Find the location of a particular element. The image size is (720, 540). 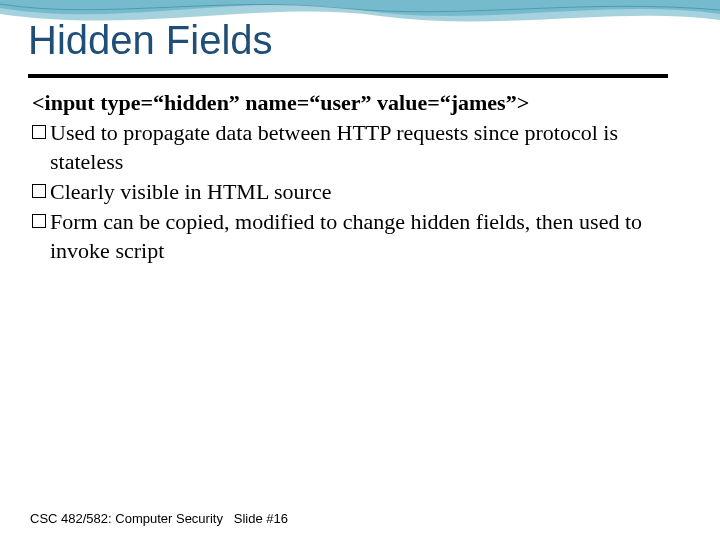

bullet-text: Used to propagate data between HTTP requ… is located at coordinates (366, 148).